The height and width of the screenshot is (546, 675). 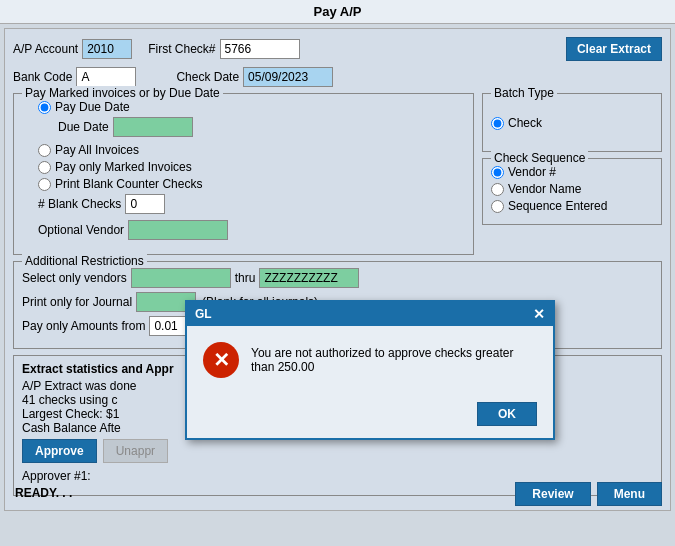 What do you see at coordinates (204, 314) in the screenshot?
I see `modal-title: GL` at bounding box center [204, 314].